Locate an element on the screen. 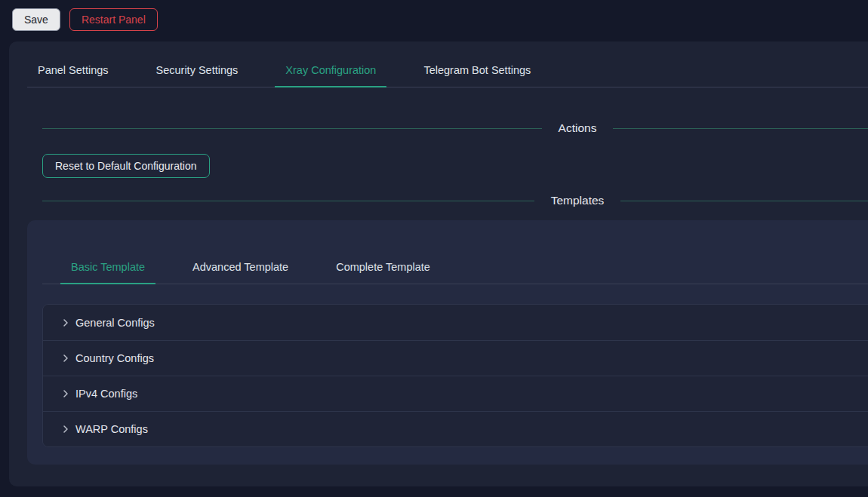 This screenshot has height=497, width=868. tab-security-settings: Security Settings is located at coordinates (198, 72).